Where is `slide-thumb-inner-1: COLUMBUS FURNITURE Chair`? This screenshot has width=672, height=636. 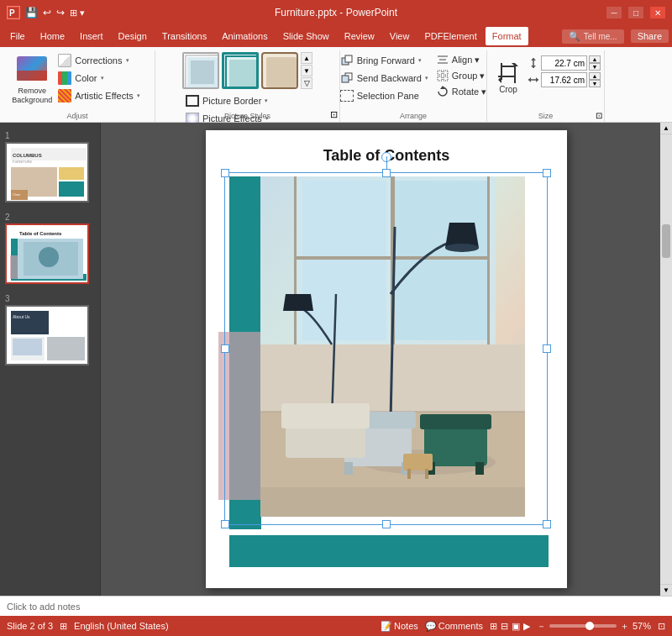
slide-thumb-inner-1: COLUMBUS FURNITURE Chair is located at coordinates (47, 172).